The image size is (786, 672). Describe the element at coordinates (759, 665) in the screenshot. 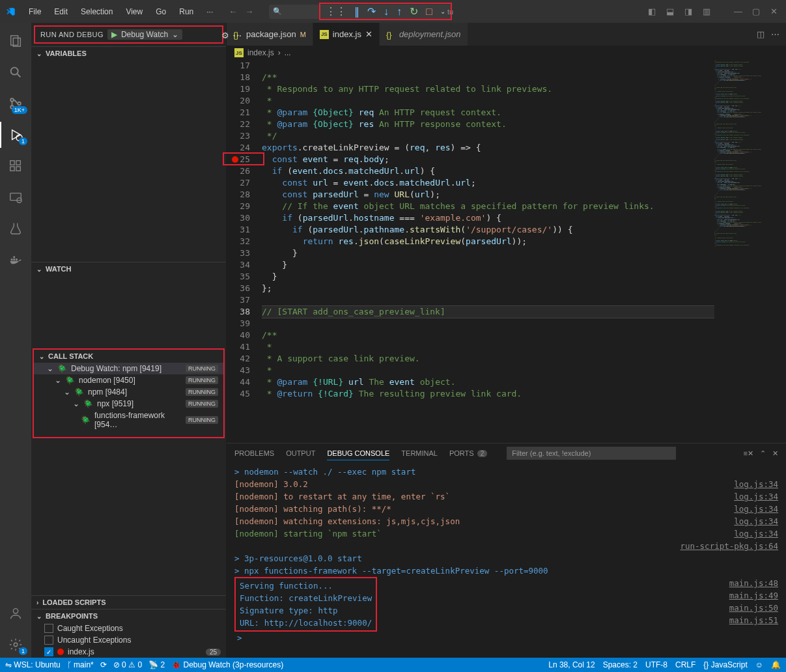

I see `feedback-icon: ☺` at that location.